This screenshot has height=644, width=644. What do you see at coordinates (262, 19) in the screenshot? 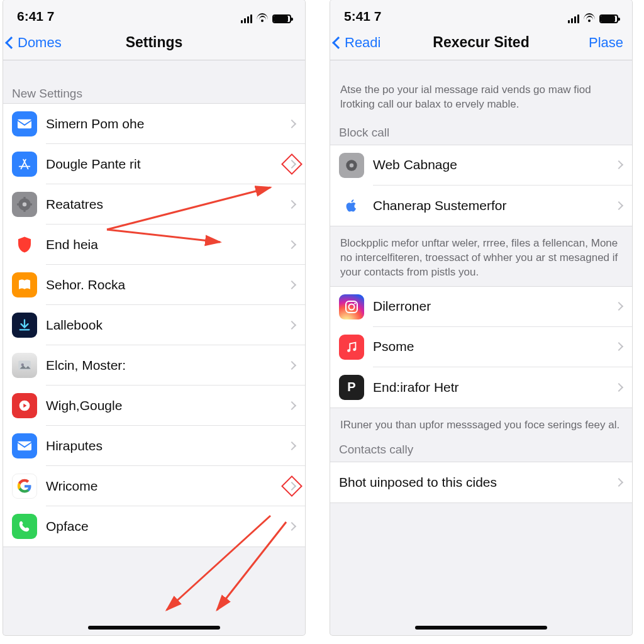
I see `wifi-icon` at bounding box center [262, 19].